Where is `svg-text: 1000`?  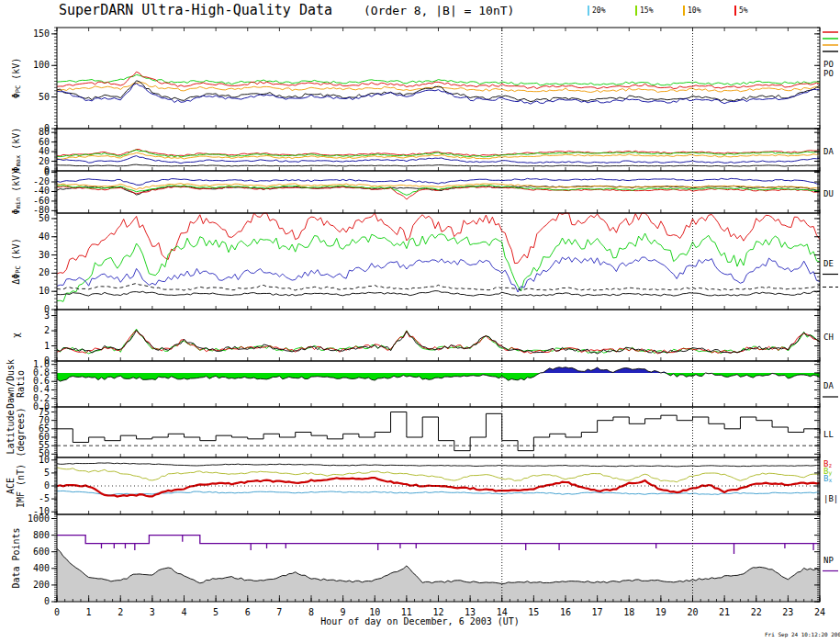 svg-text: 1000 is located at coordinates (39, 518).